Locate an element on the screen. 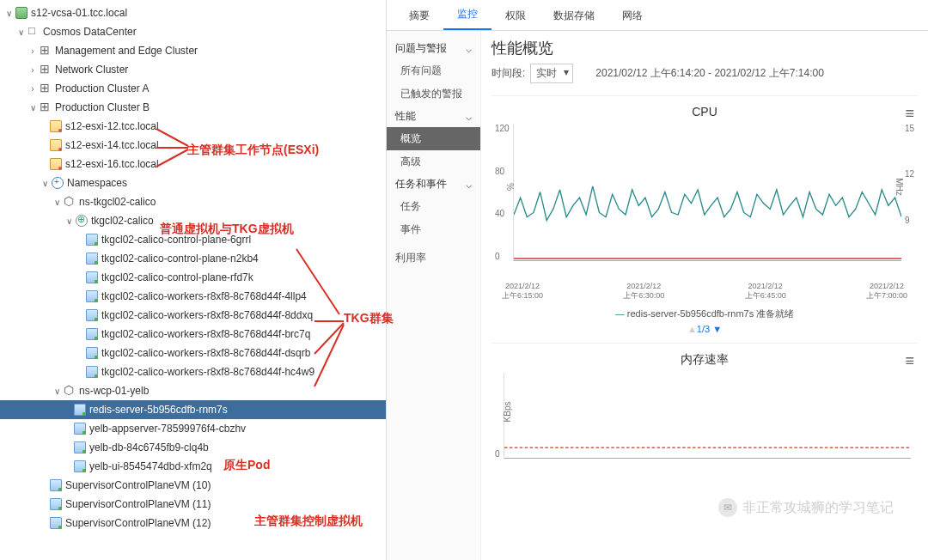 This screenshot has width=928, height=560. tree-pod: yelb-db-84c6745fb9-clq4b is located at coordinates (192, 447).